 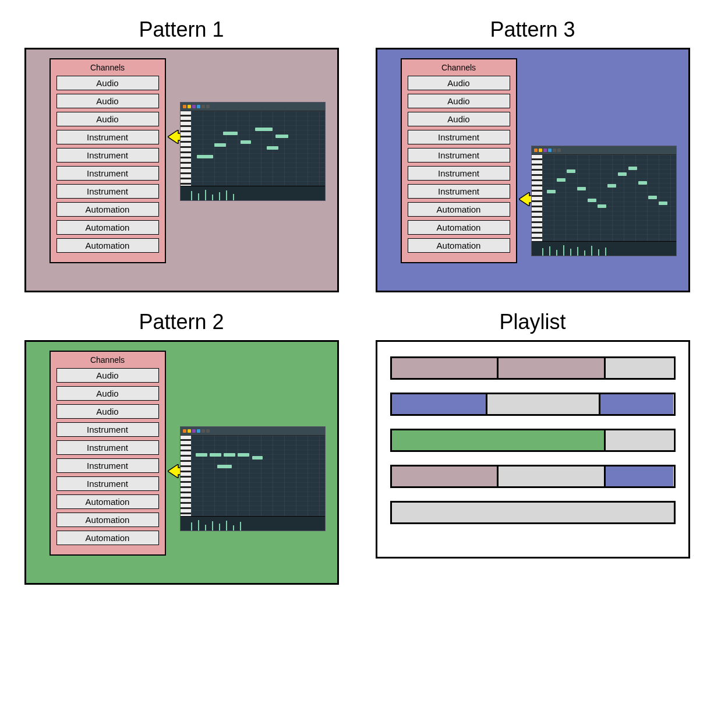 I want to click on pattern-1-box: Channels Audio Audio Audio Instrument In…, so click(x=182, y=170).